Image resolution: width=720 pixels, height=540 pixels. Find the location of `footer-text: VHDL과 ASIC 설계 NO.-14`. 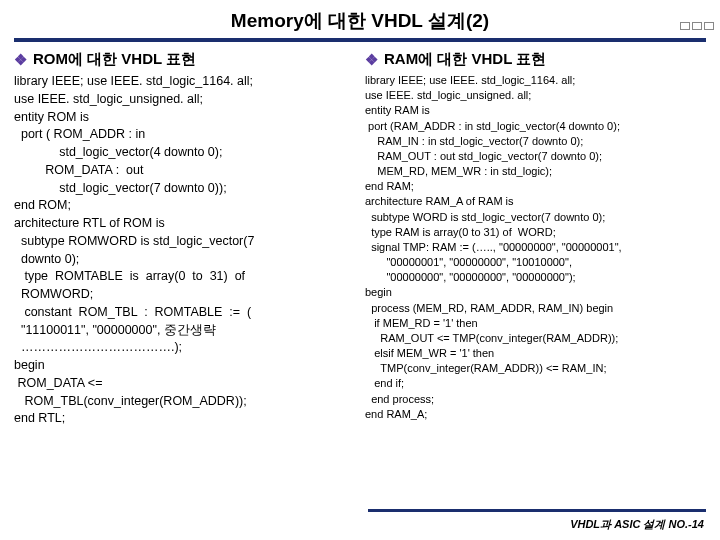

footer-text: VHDL과 ASIC 설계 NO.-14 is located at coordinates (637, 524).